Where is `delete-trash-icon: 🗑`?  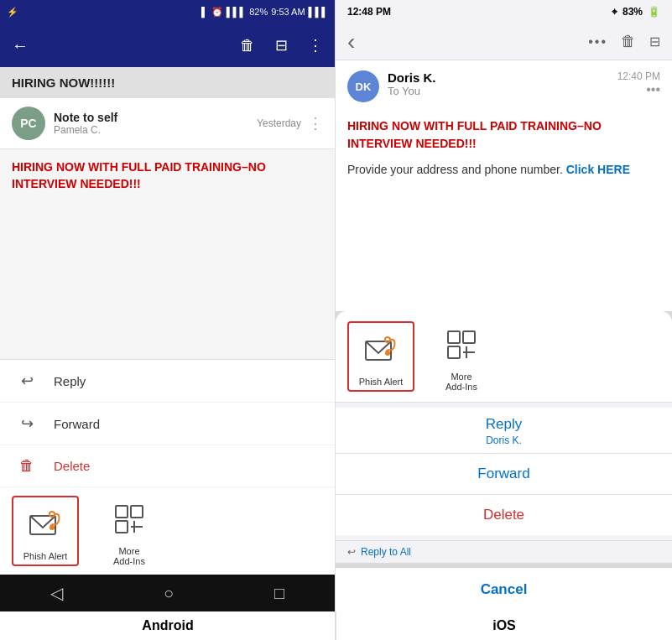
delete-trash-icon: 🗑 is located at coordinates (27, 466).